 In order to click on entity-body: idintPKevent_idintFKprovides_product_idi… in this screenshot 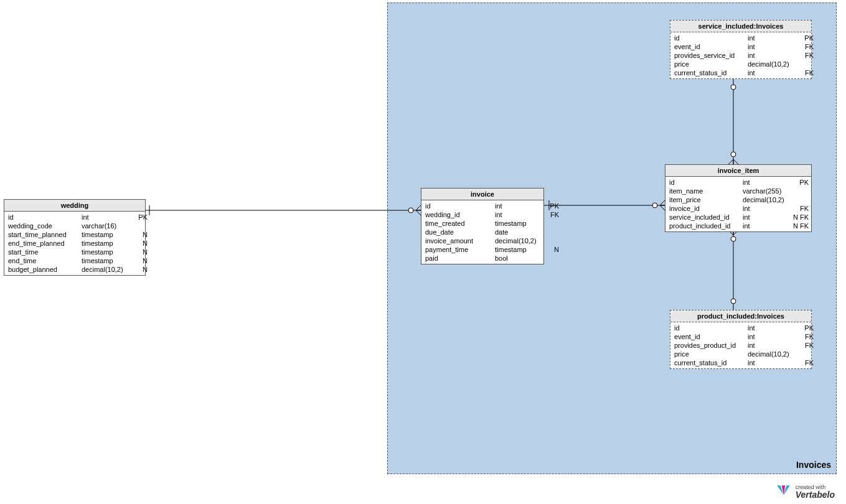, I will do `click(741, 345)`.